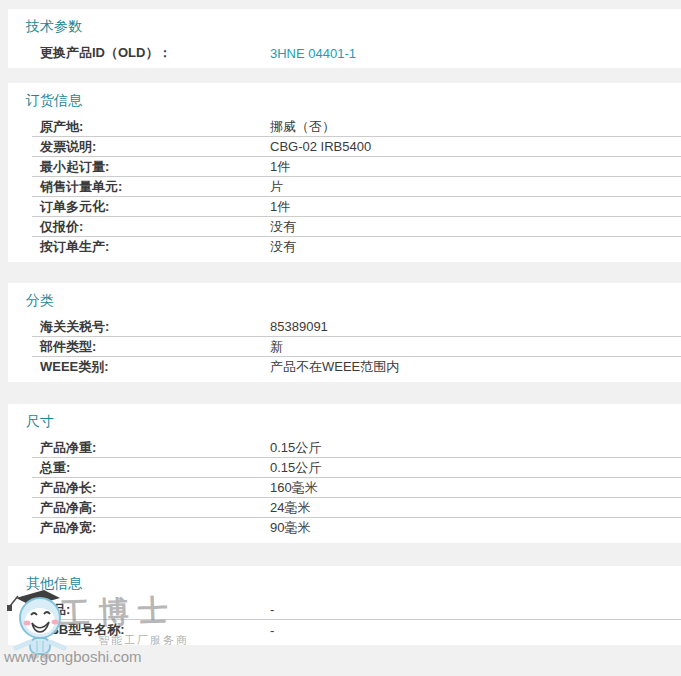  I want to click on spec-row: 销售计量单元: 片, so click(356, 187).